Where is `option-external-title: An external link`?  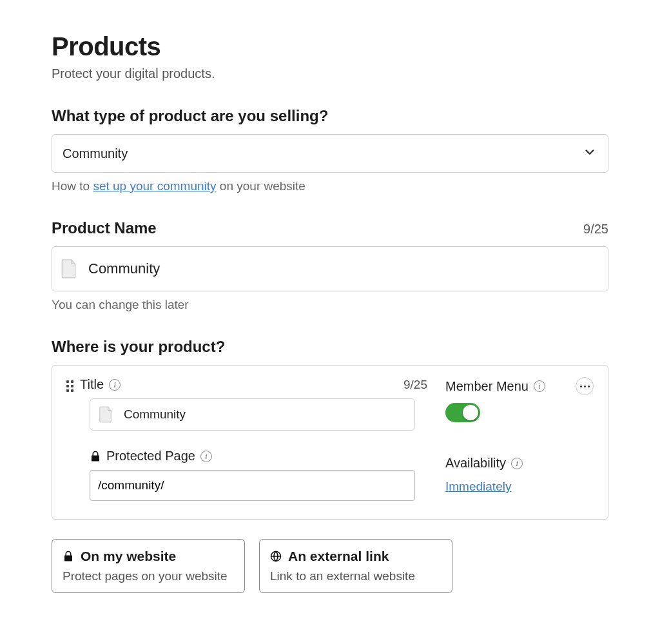
option-external-title: An external link is located at coordinates (338, 556).